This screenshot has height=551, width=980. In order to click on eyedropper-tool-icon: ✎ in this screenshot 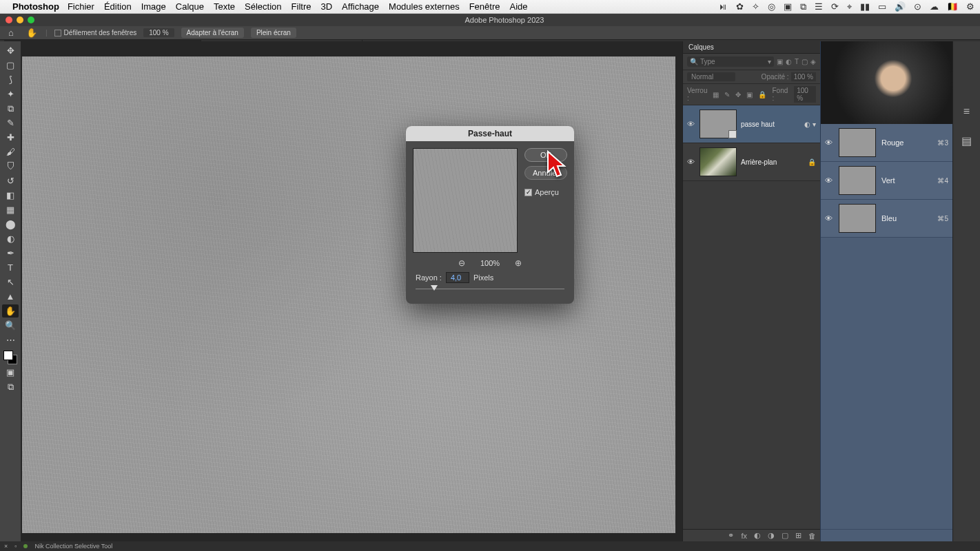, I will do `click(10, 123)`.